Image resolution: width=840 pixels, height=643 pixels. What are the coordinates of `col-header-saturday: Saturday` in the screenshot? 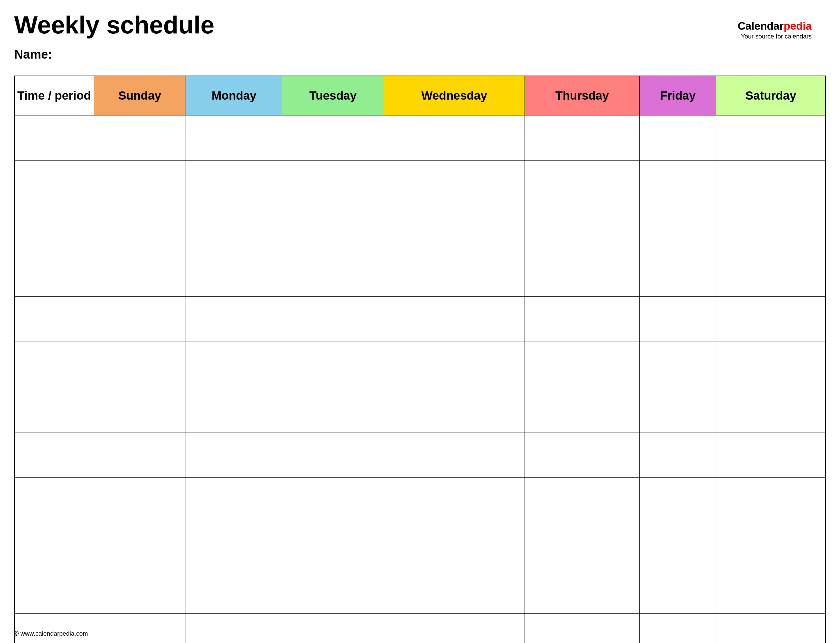 It's located at (771, 96).